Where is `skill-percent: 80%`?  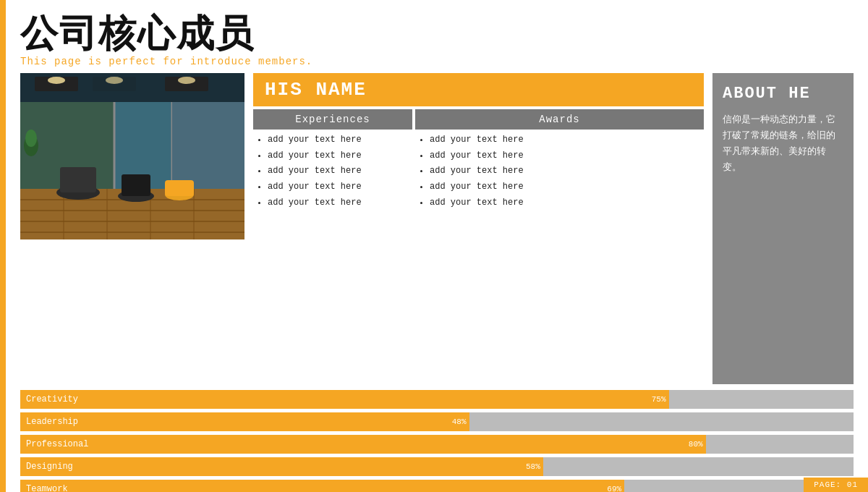
skill-percent: 80% is located at coordinates (697, 444).